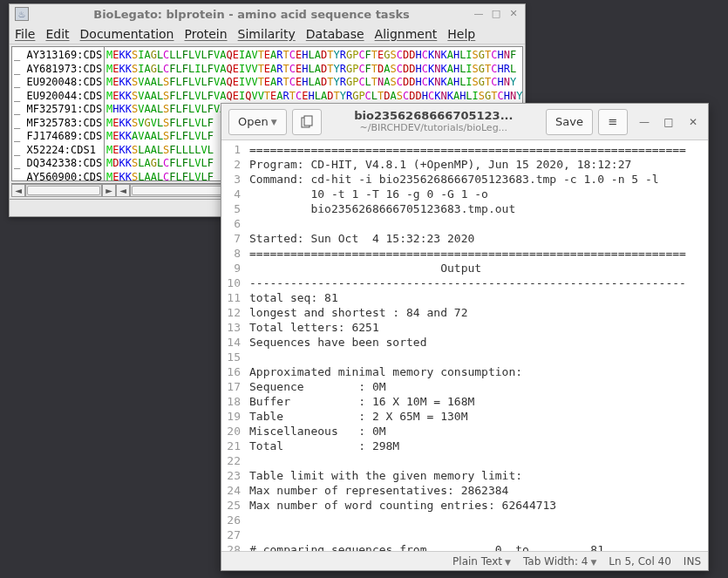 The height and width of the screenshot is (578, 728). Describe the element at coordinates (478, 561) in the screenshot. I see `syntax-label: Plain Text` at that location.